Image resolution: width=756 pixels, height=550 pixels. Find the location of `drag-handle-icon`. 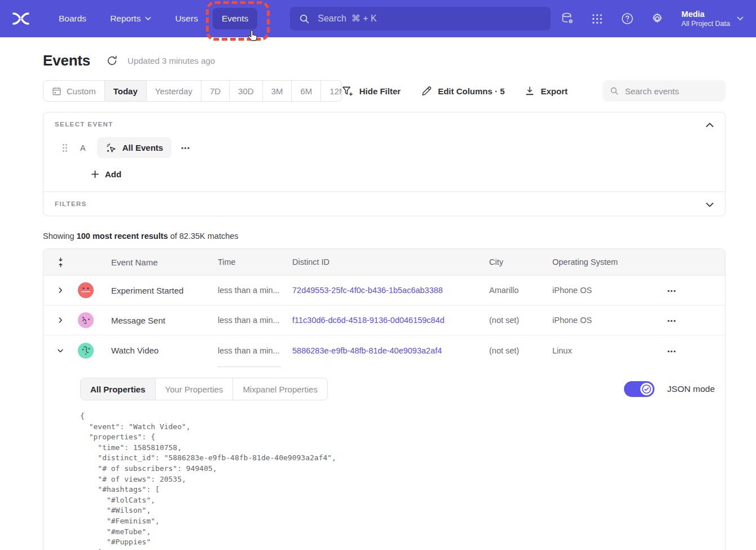

drag-handle-icon is located at coordinates (65, 148).